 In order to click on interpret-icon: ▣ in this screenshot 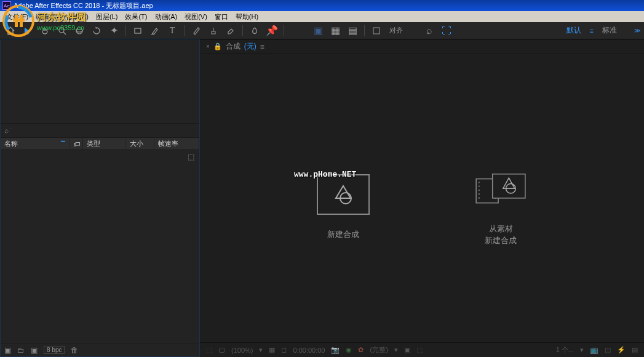, I will do `click(7, 350)`.